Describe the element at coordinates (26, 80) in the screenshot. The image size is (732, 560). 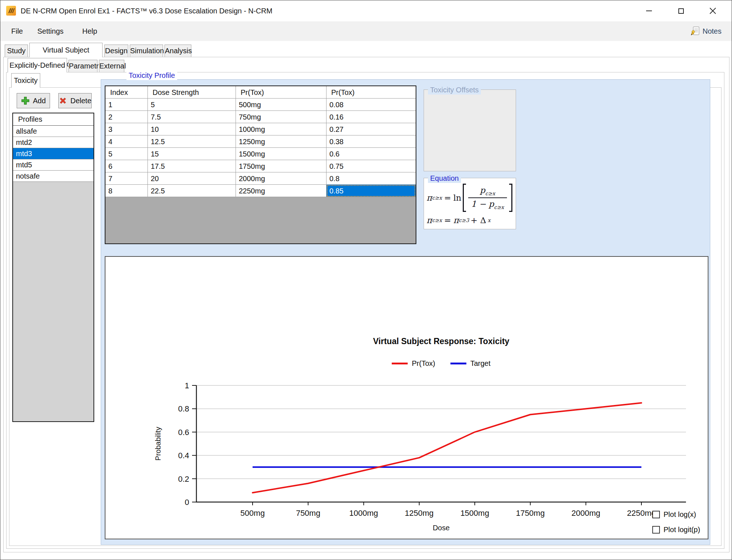
I see `tab-toxicity: Toxicity` at that location.